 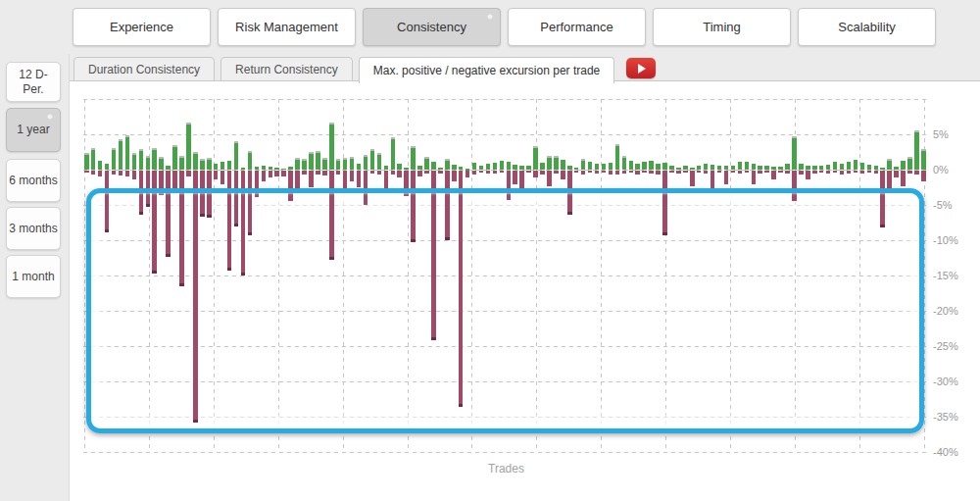 I want to click on y-tick-label: -15%, so click(x=955, y=276).